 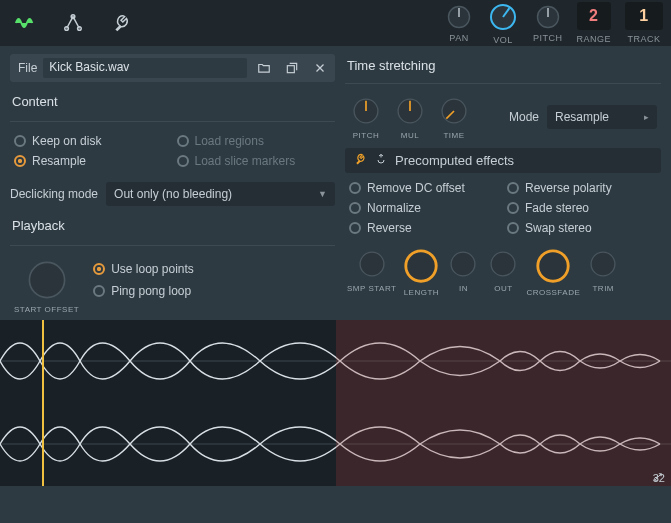 What do you see at coordinates (25, 23) in the screenshot?
I see `waveform-tab-icon` at bounding box center [25, 23].